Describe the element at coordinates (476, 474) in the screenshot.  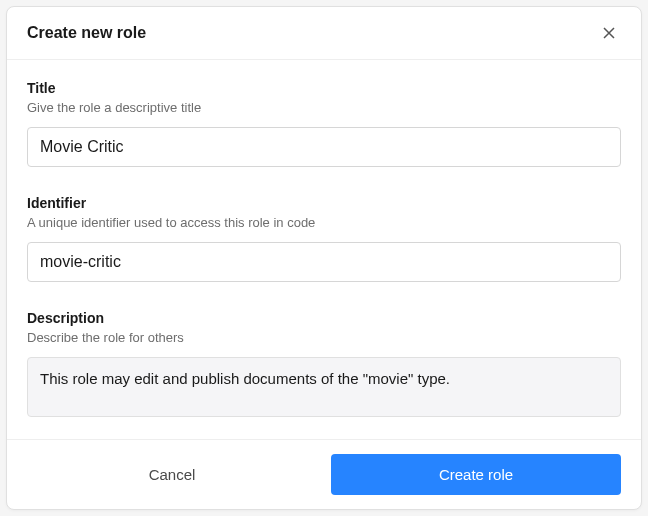
I see `create-role-button: Create role` at that location.